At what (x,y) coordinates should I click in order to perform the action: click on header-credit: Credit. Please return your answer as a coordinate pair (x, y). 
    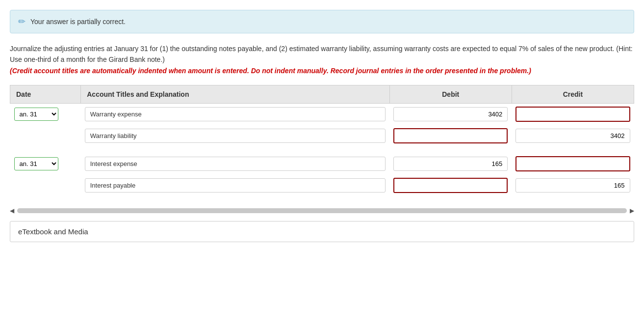
    Looking at the image, I should click on (573, 94).